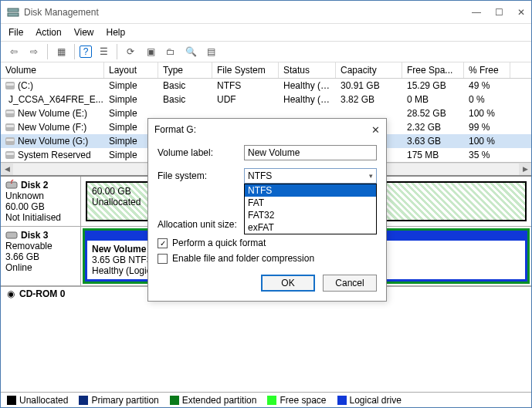 This screenshot has width=532, height=408. I want to click on properties2-icon: 🔍, so click(191, 52).